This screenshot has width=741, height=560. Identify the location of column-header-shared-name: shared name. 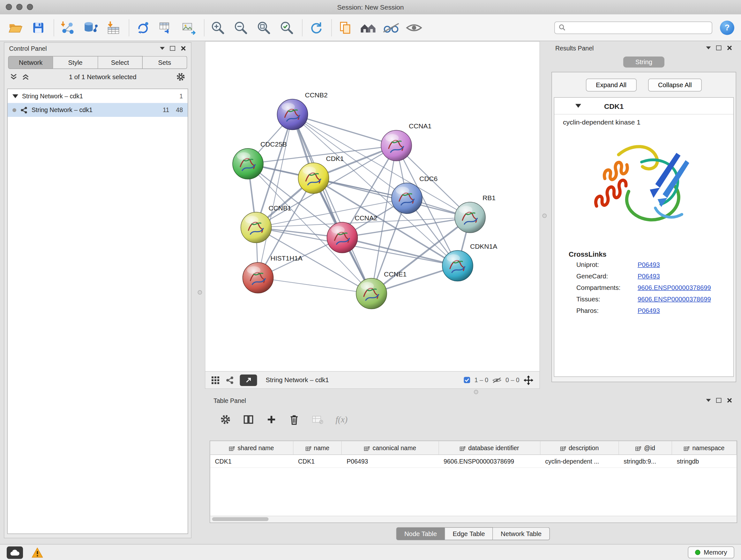
(252, 448).